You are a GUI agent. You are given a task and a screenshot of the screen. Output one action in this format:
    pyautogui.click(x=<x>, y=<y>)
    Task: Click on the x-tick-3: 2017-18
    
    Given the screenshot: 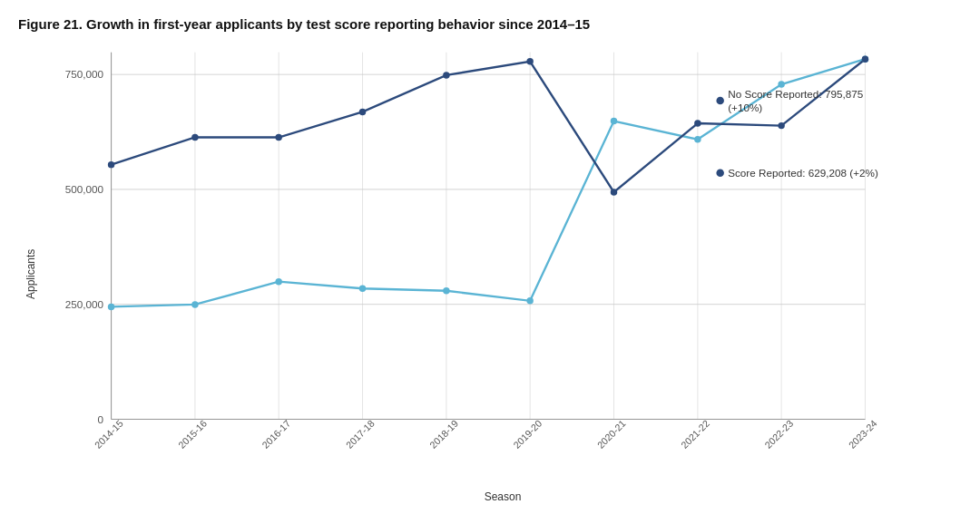 What is the action you would take?
    pyautogui.click(x=360, y=434)
    